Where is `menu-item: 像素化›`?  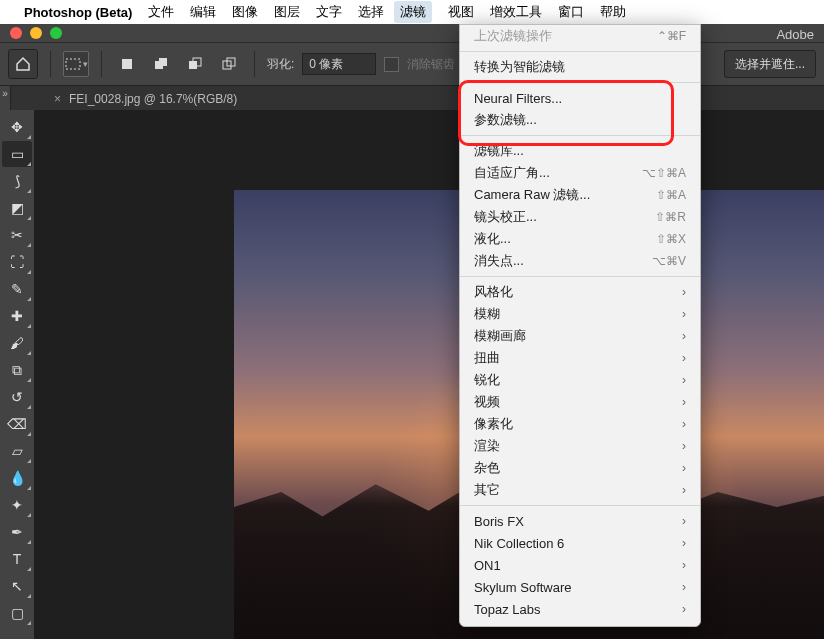 menu-item: 像素化› is located at coordinates (580, 424).